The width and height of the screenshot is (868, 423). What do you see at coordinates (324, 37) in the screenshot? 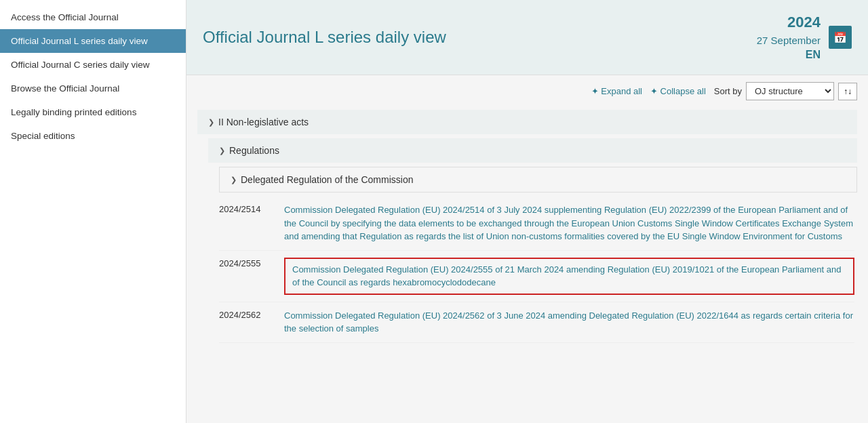
I see `page-title: Official Journal L series daily view` at bounding box center [324, 37].